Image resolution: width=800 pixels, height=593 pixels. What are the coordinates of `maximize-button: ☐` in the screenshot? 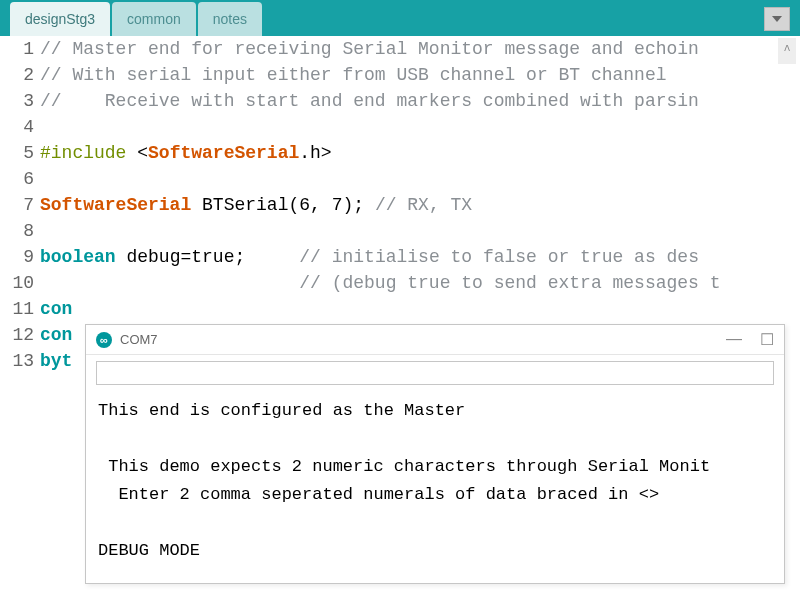 It's located at (767, 340).